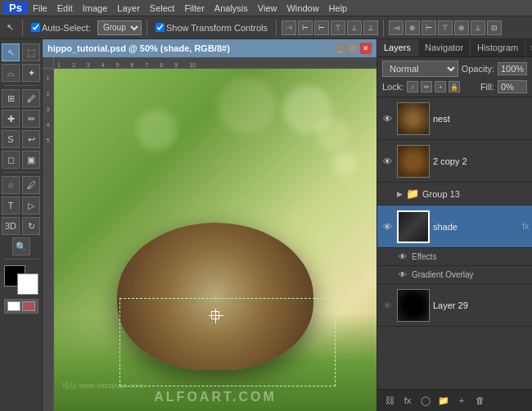 The image size is (532, 411). I want to click on add-mask-icon: ◯, so click(426, 400).